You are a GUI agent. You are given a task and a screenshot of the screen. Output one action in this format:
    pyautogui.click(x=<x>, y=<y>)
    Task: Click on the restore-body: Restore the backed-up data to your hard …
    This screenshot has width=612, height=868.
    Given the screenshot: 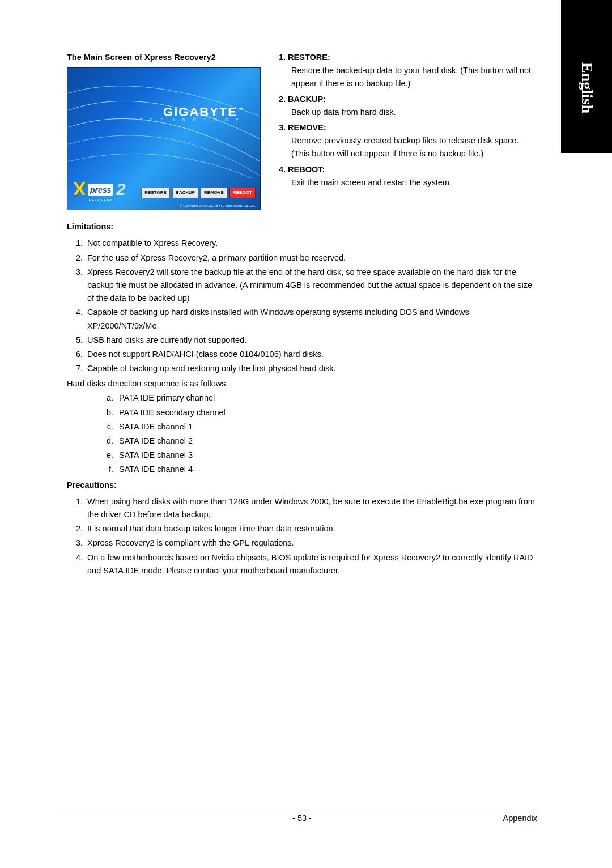 What is the action you would take?
    pyautogui.click(x=408, y=77)
    